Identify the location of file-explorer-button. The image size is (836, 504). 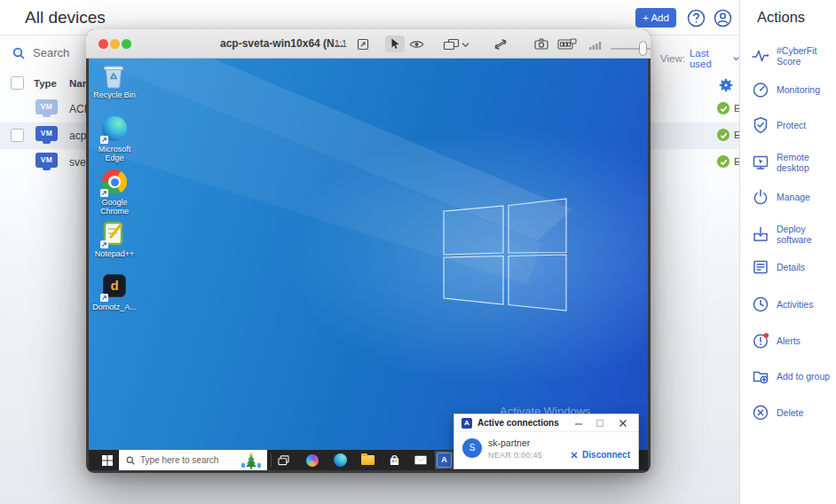
(367, 460).